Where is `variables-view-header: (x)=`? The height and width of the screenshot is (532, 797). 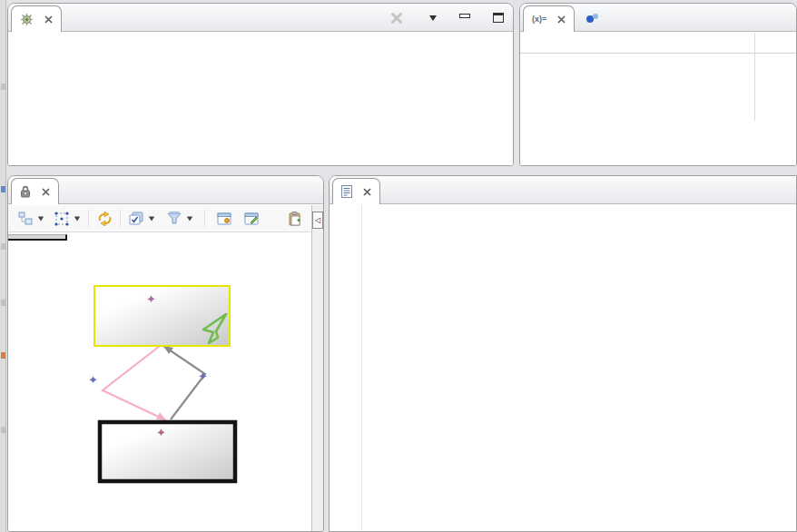
variables-view-header: (x)= is located at coordinates (658, 18).